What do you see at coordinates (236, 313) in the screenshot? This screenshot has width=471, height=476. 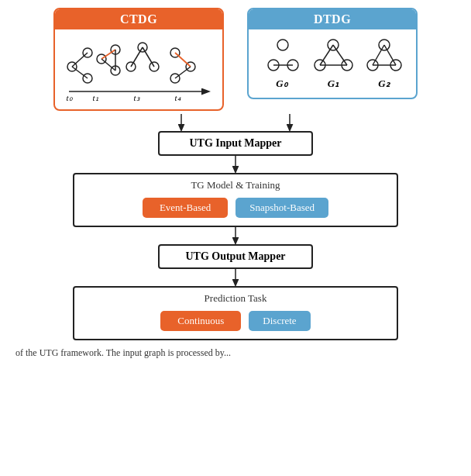 I see `prediction-task-box: Prediction Task Continuous Discrete` at bounding box center [236, 313].